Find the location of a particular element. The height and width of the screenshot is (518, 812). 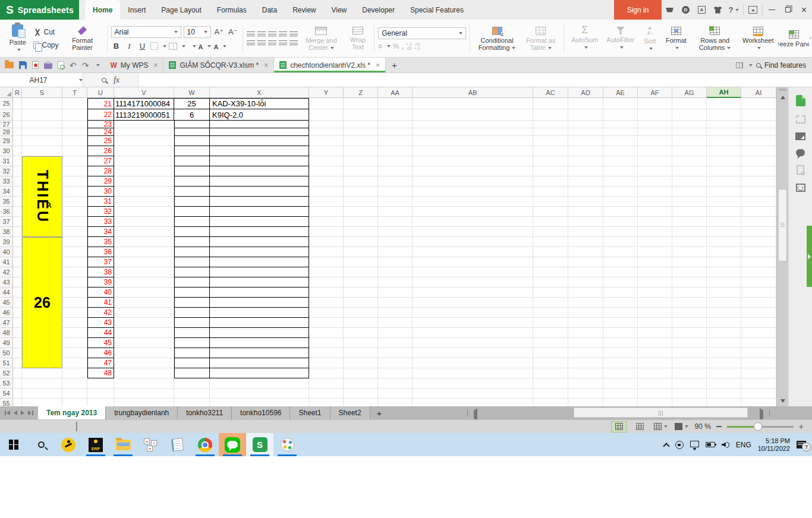

cell-af52 is located at coordinates (655, 373).